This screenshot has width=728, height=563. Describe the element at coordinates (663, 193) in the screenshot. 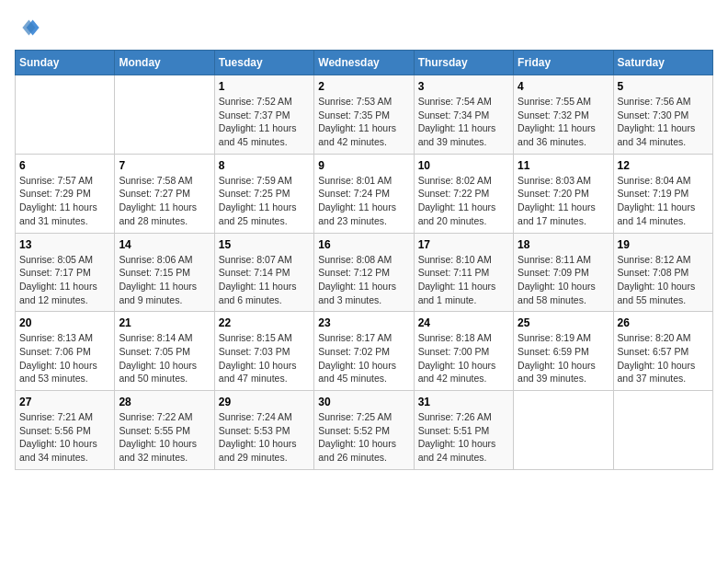

I see `calendar-cell: 12Sunrise: 8:04 AM Sunset: 7:19 PM Dayli…` at that location.